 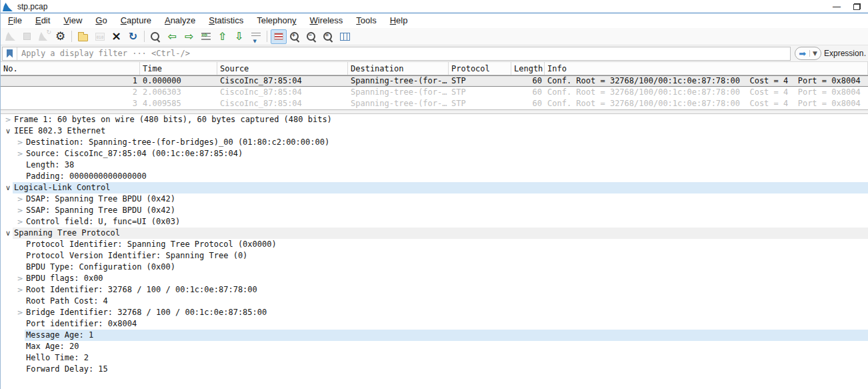 What do you see at coordinates (399, 68) in the screenshot?
I see `column-header-destination: Destination` at bounding box center [399, 68].